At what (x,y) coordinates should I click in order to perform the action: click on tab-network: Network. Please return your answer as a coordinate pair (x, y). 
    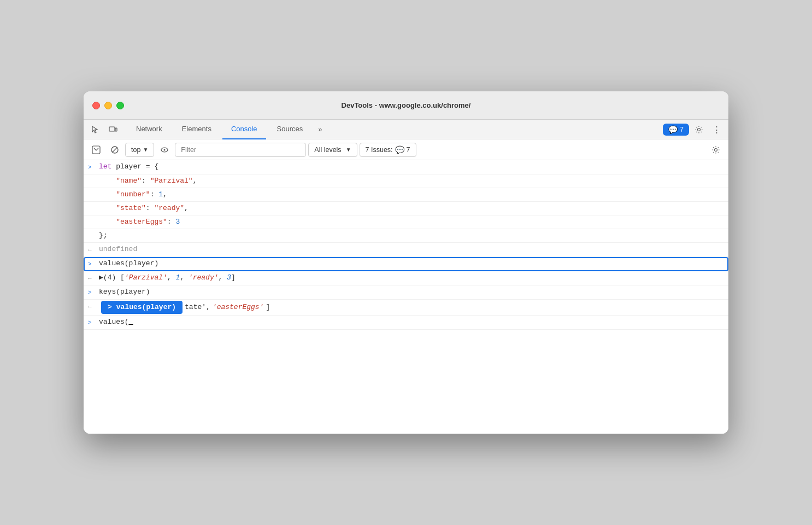
    Looking at the image, I should click on (149, 130).